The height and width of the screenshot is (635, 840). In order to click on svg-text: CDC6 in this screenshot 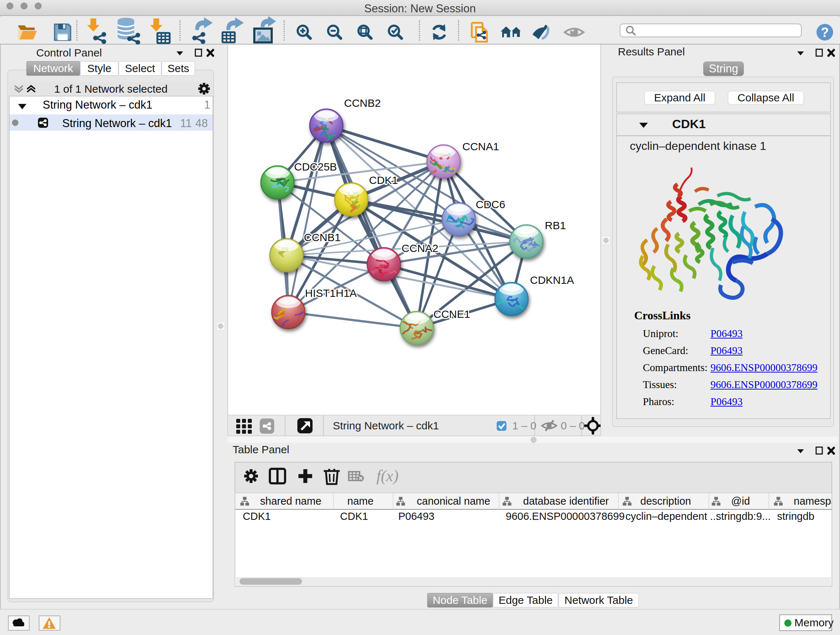, I will do `click(491, 204)`.